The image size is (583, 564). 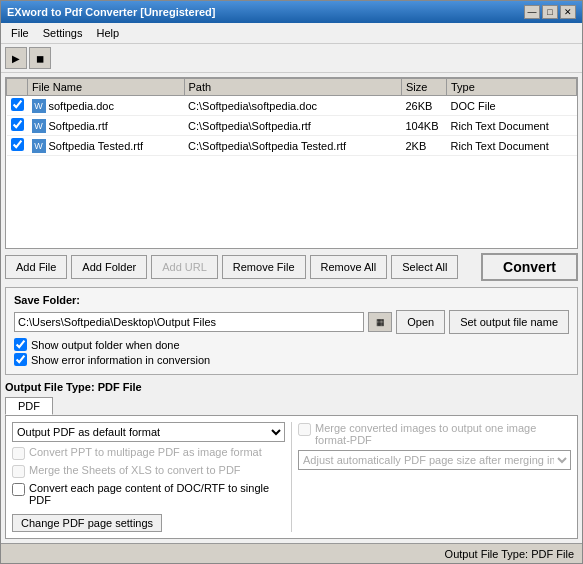 I want to click on table-row: W Softpedia.rtf C:\Softpedia\Softpedia.r…, so click(x=292, y=126).